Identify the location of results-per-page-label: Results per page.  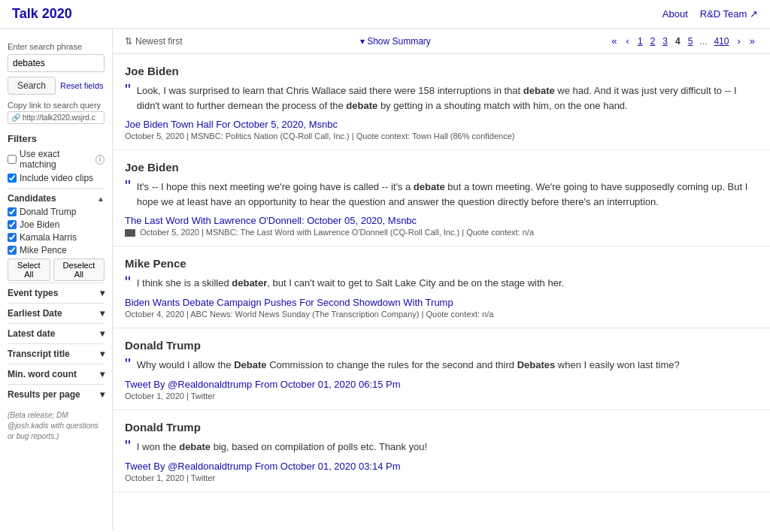
(44, 394).